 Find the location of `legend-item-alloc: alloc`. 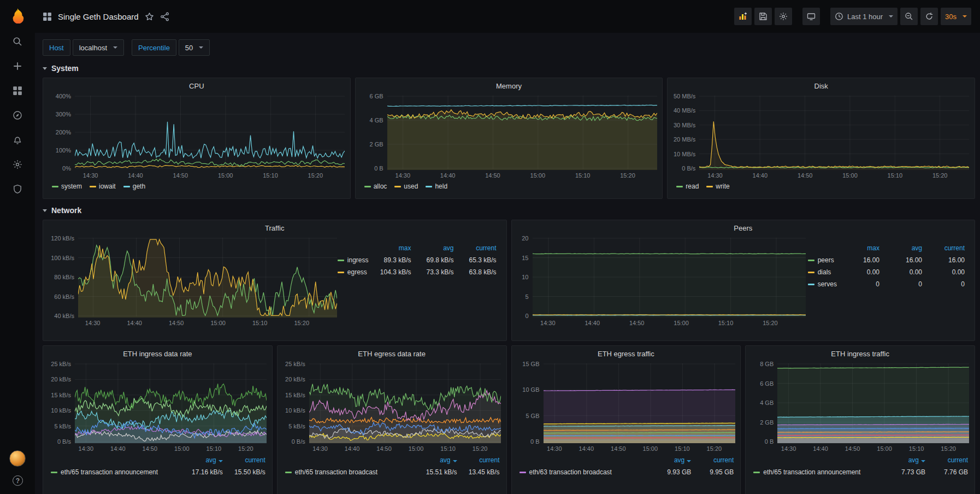

legend-item-alloc: alloc is located at coordinates (376, 186).